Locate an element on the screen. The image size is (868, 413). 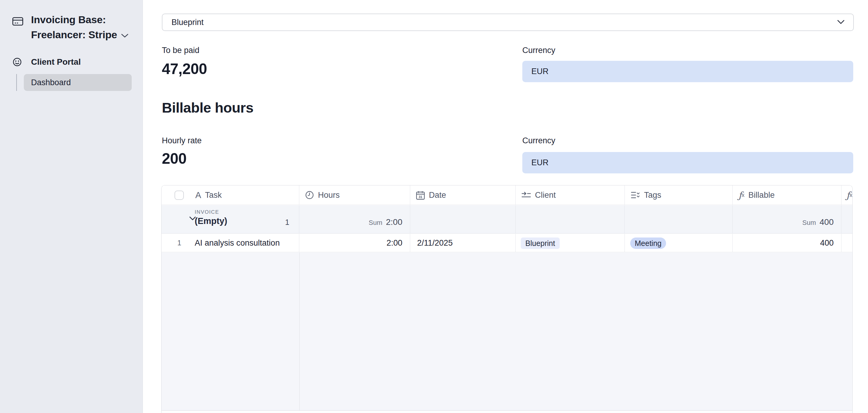
billable-sum-value: 400 is located at coordinates (827, 222).